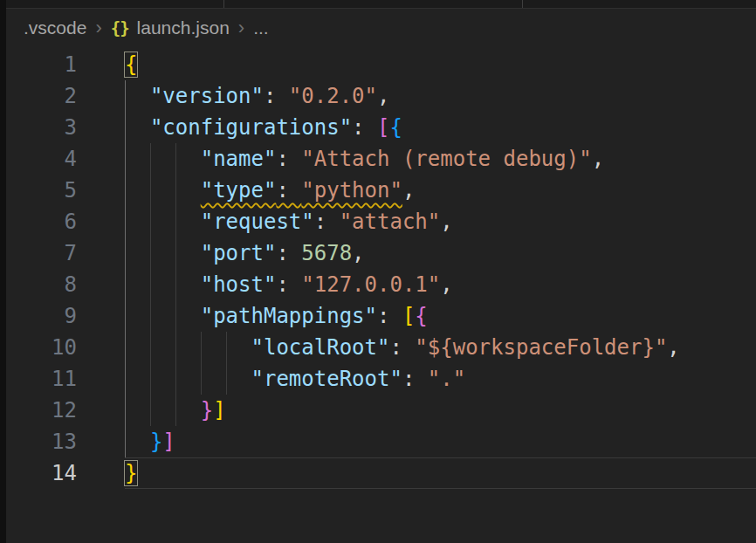 Image resolution: width=756 pixels, height=543 pixels. What do you see at coordinates (65, 190) in the screenshot?
I see `line-number: 5` at bounding box center [65, 190].